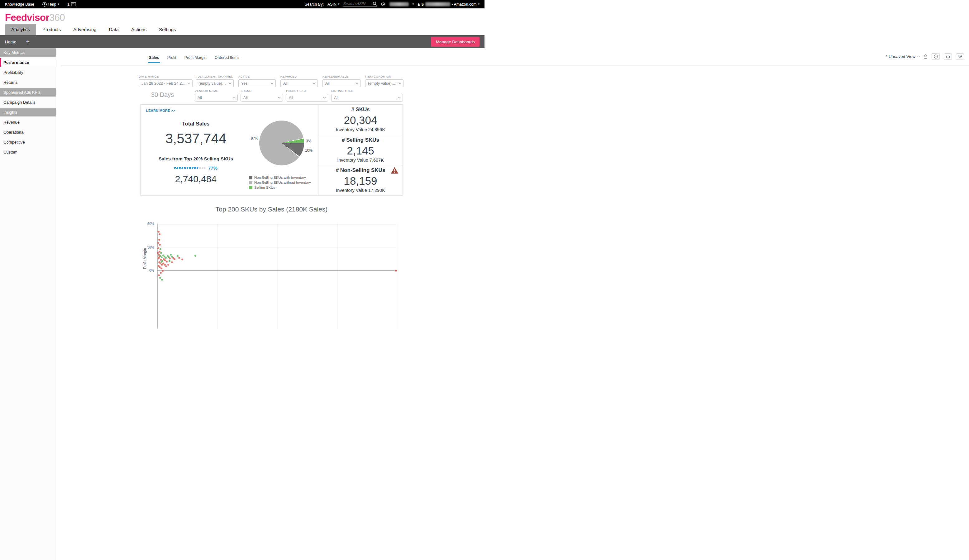 The height and width of the screenshot is (560, 969). What do you see at coordinates (28, 42) in the screenshot?
I see `add-dashboard-button: +` at bounding box center [28, 42].